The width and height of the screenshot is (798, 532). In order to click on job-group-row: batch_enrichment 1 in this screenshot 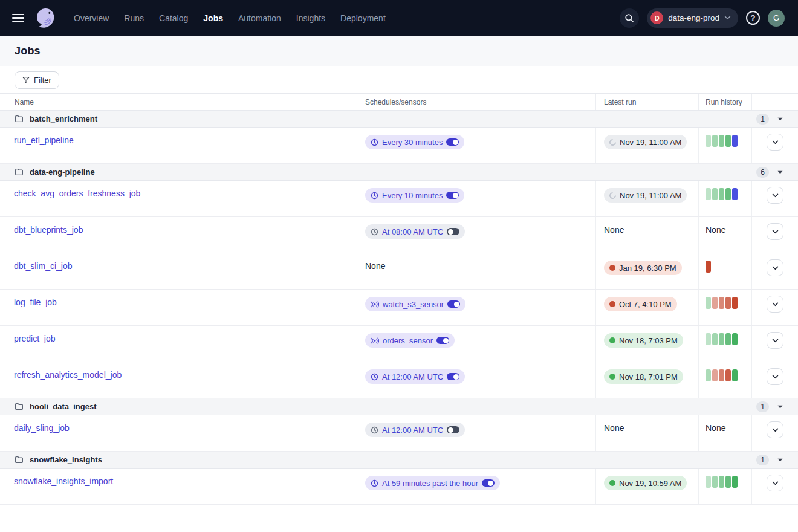, I will do `click(399, 119)`.